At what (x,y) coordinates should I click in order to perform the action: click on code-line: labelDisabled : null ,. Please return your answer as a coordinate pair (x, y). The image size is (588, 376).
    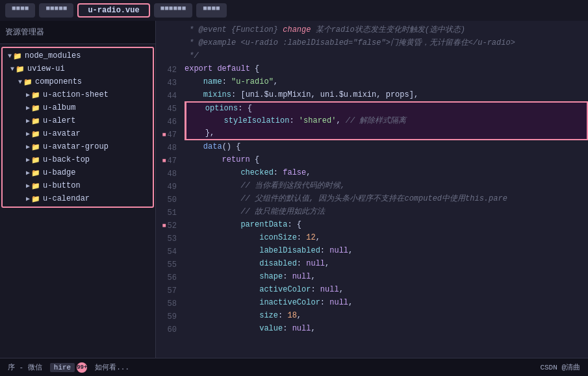
    Looking at the image, I should click on (386, 251).